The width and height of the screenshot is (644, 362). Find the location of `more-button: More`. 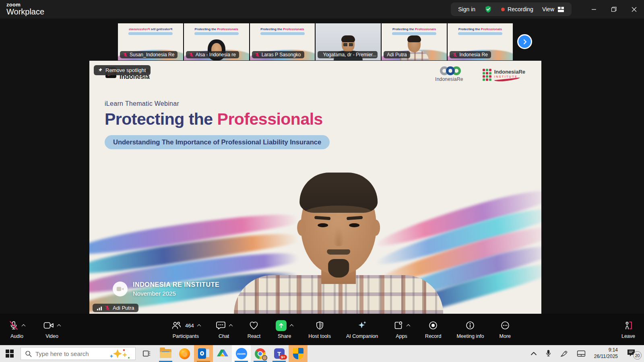

more-button: More is located at coordinates (505, 329).